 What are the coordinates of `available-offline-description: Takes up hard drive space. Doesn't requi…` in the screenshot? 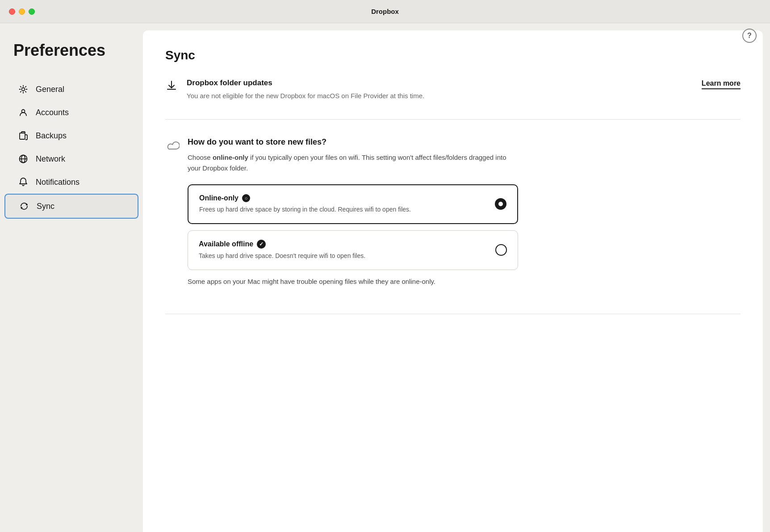 It's located at (282, 256).